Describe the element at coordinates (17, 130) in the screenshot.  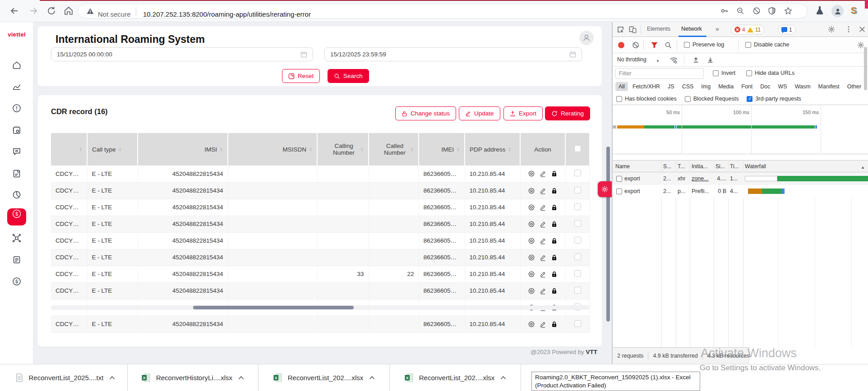
I see `sidebar-item-chip-settings` at that location.